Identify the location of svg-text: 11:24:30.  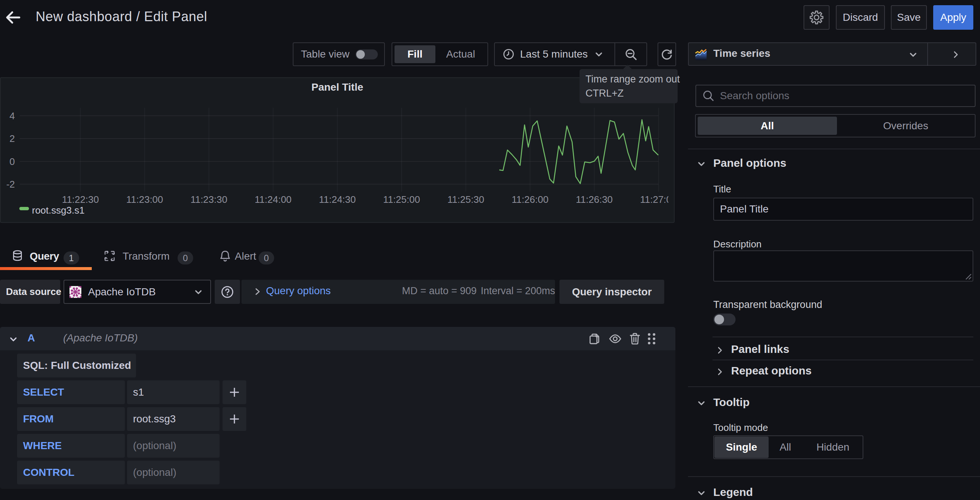
(337, 199).